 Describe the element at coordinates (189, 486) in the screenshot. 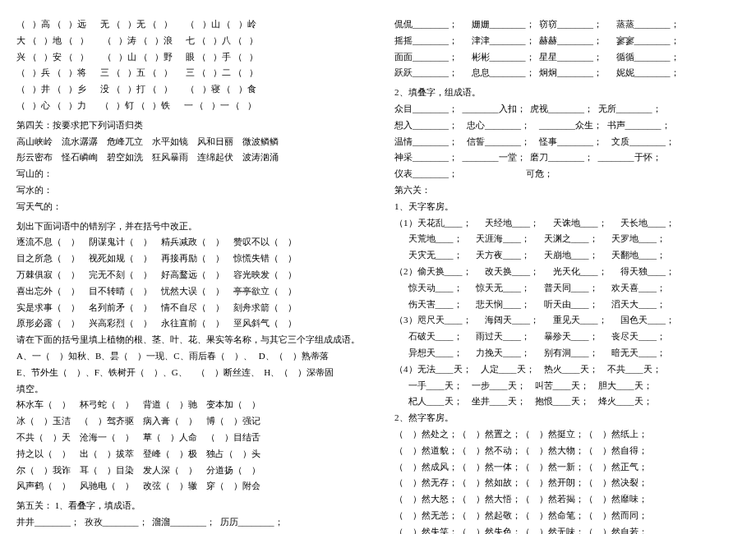

I see `fill-row-5: 风声鹤（ ） 风驰电（ ） 改弦（ ）辙 穿（ ）附会` at that location.